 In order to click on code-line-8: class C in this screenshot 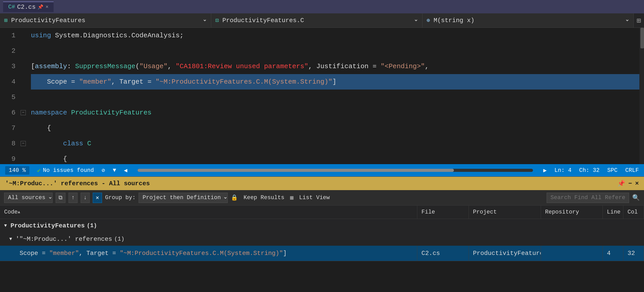, I will do `click(335, 144)`.